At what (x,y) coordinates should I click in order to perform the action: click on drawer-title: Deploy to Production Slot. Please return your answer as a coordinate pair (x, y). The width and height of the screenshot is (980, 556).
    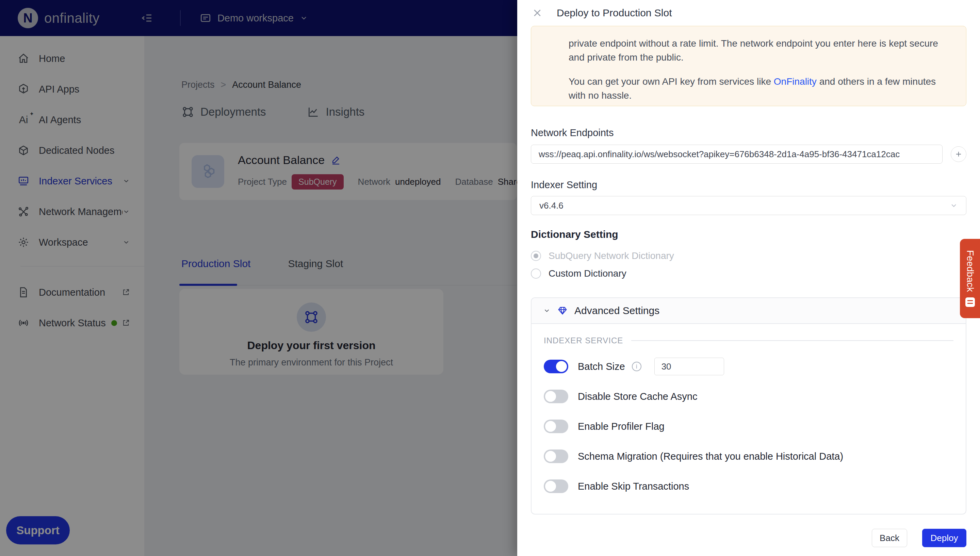
    Looking at the image, I should click on (614, 13).